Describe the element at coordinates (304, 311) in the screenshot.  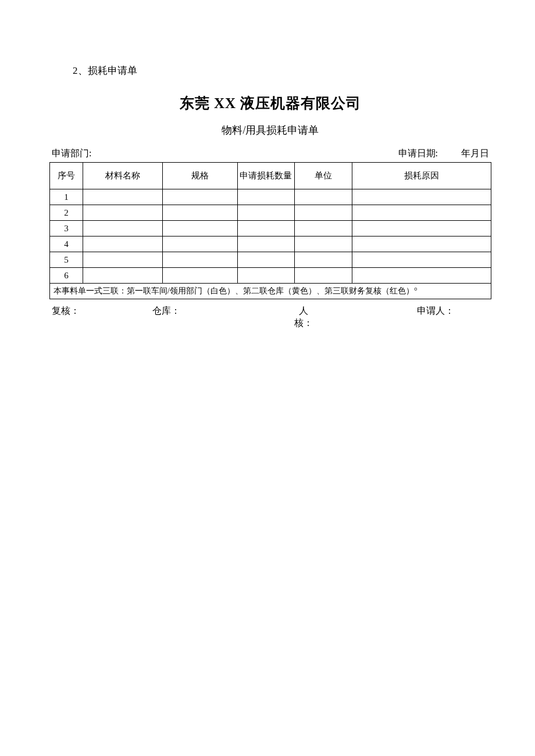
I see `check-line1: 人` at that location.